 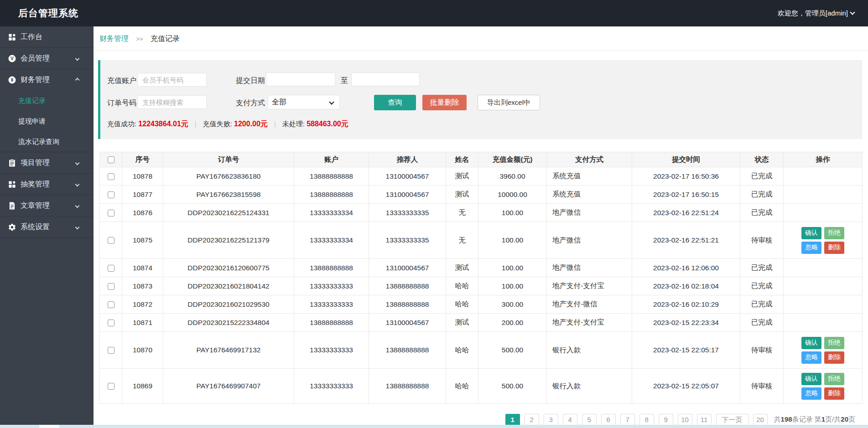 What do you see at coordinates (513, 350) in the screenshot?
I see `cell-amount: 500.00` at bounding box center [513, 350].